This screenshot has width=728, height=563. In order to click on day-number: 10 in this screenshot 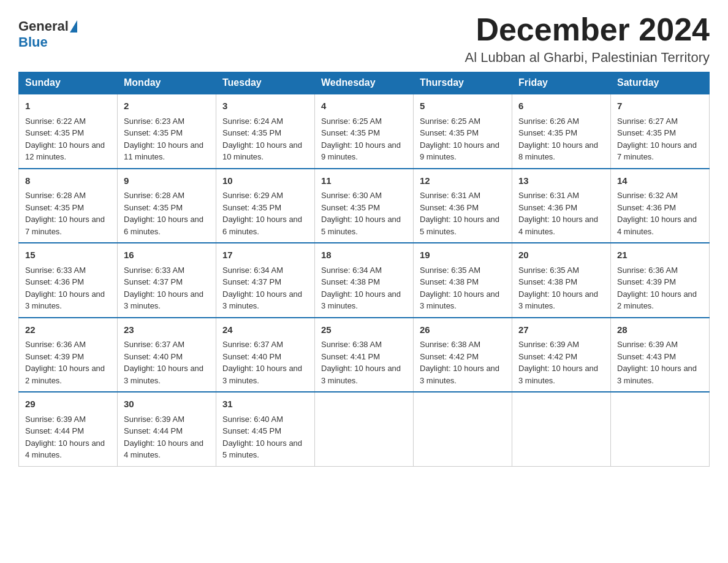, I will do `click(265, 182)`.